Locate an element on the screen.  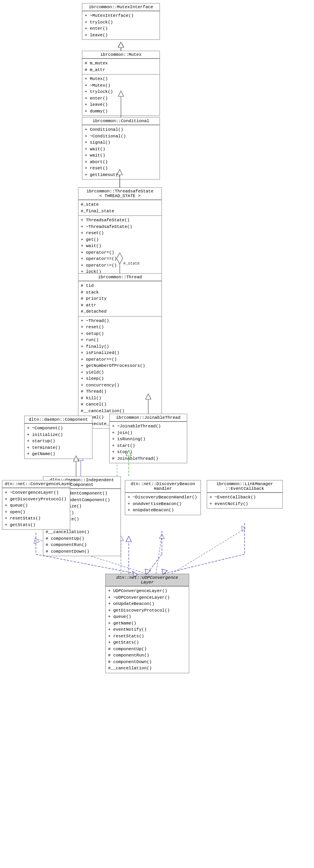
box-linkmanager-callback-methods: + ~EventCallback() + eventNotify() is located at coordinates (245, 500).